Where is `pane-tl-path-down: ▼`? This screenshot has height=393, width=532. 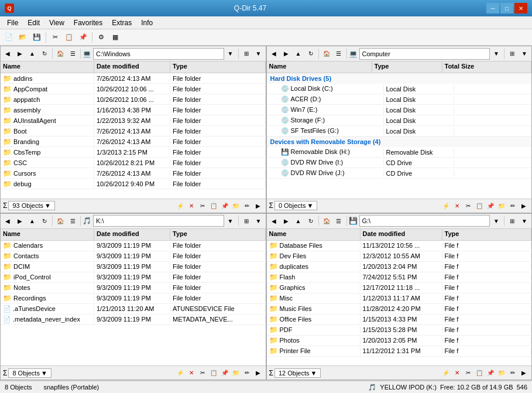 pane-tl-path-down: ▼ is located at coordinates (231, 54).